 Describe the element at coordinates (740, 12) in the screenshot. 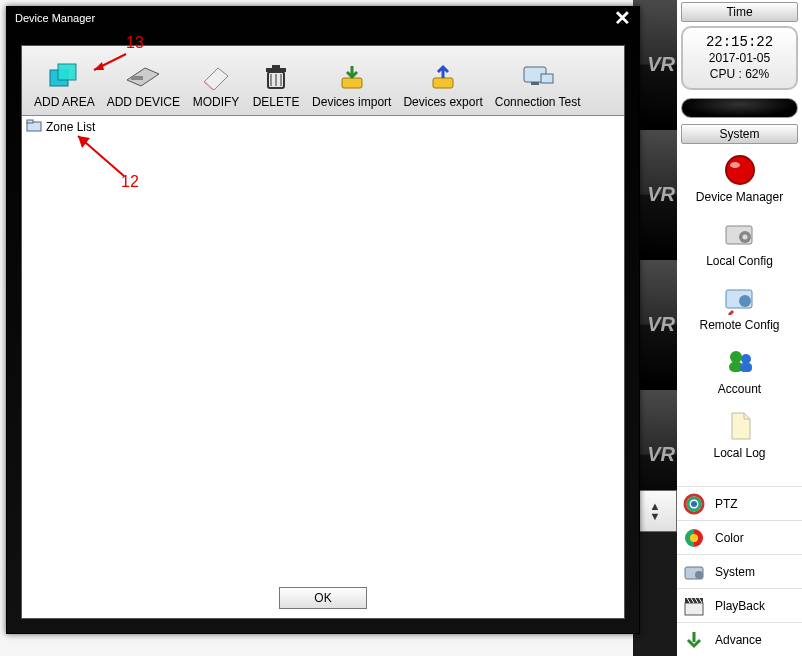

I see `time-header: Time` at that location.